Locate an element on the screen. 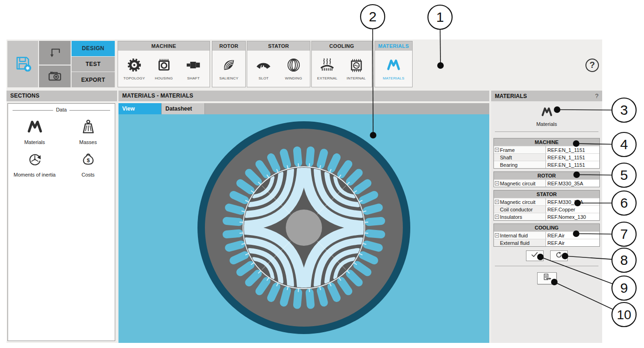 This screenshot has height=348, width=644. tool-label: TOPOLOGY is located at coordinates (134, 78).